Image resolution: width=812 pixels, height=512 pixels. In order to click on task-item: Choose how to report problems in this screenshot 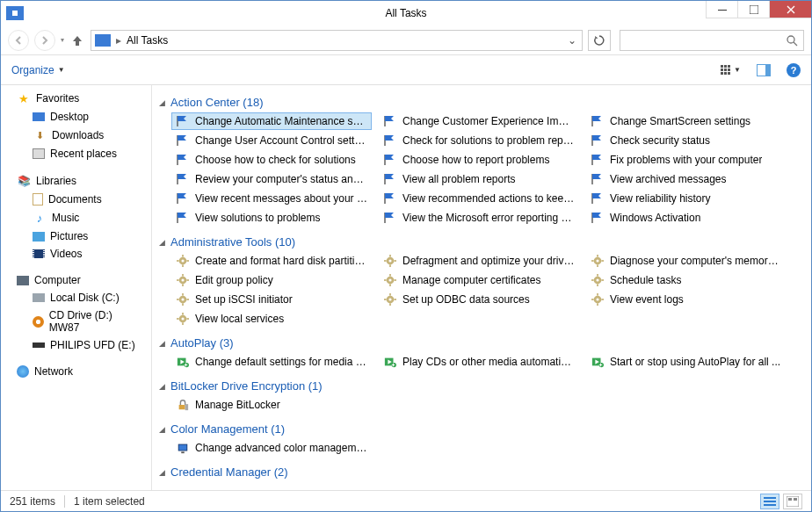, I will do `click(479, 160)`.